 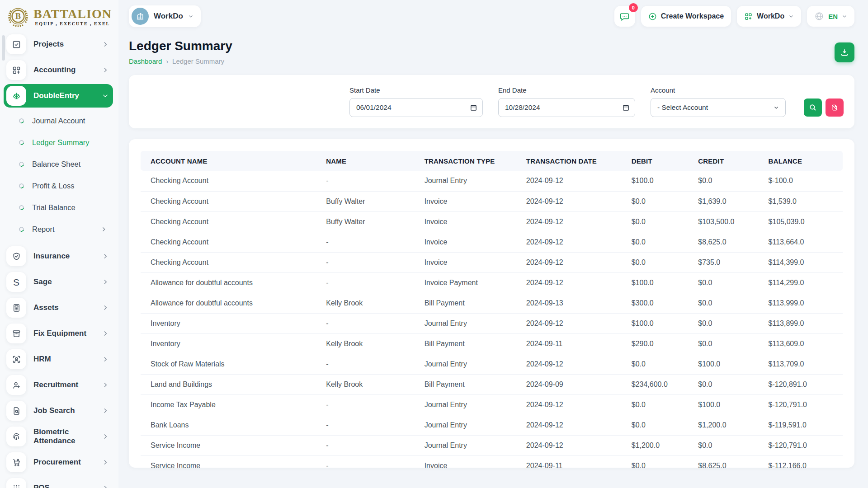 I want to click on bullet-icon, so click(x=22, y=229).